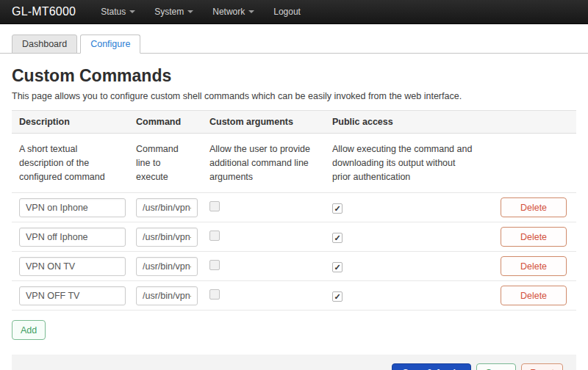  What do you see at coordinates (234, 12) in the screenshot?
I see `nav-item-network: Network` at bounding box center [234, 12].